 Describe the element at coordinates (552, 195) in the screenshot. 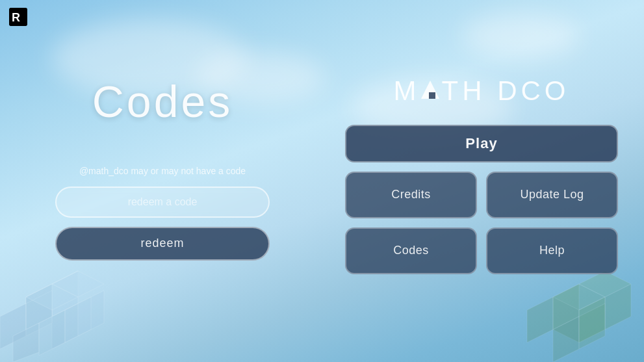

I see `update-log-button: Update Log` at that location.